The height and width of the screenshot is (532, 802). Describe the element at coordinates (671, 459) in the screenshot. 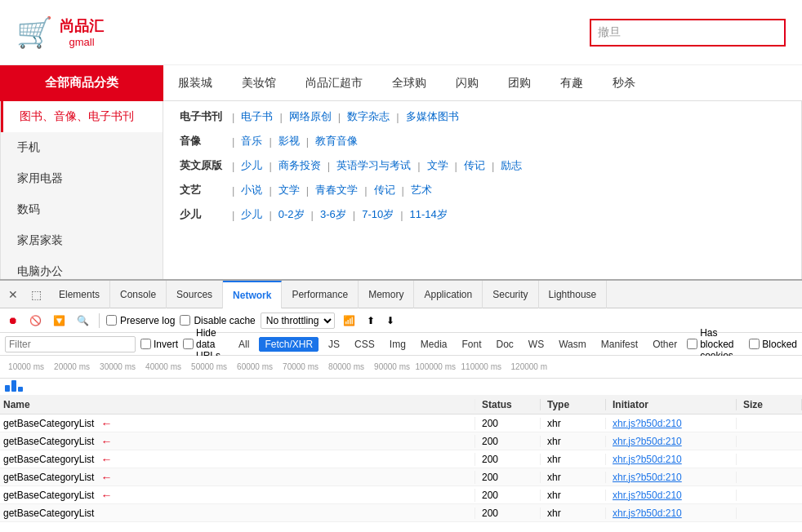

I see `req-initiator-3: xhr.js?b50d:210` at that location.